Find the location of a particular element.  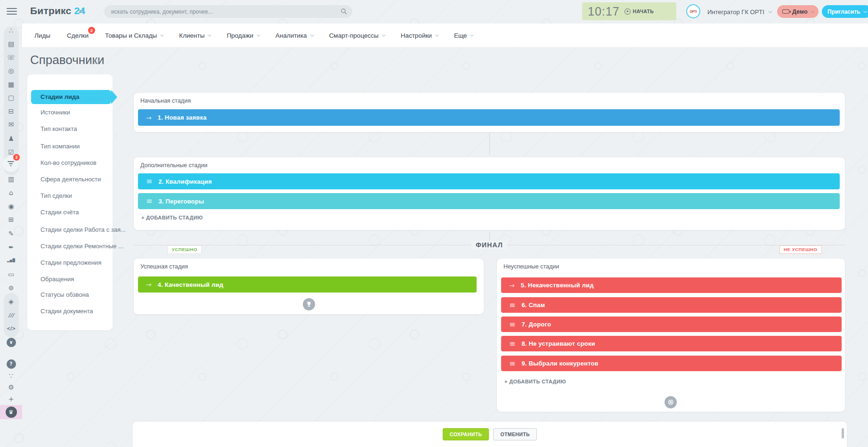

deals-counter-badge: 2 is located at coordinates (91, 30).